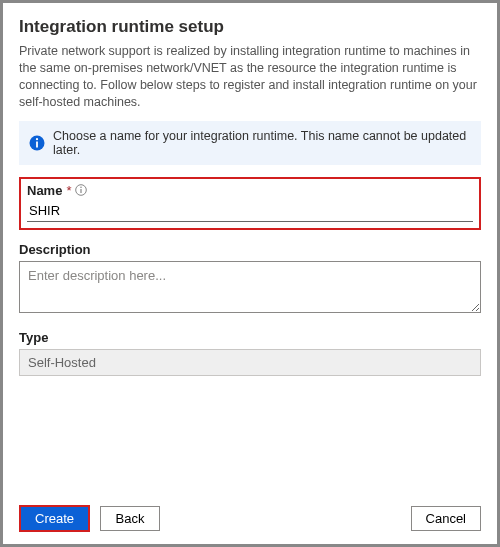 This screenshot has height=547, width=500. Describe the element at coordinates (250, 250) in the screenshot. I see `description-label: Description` at that location.